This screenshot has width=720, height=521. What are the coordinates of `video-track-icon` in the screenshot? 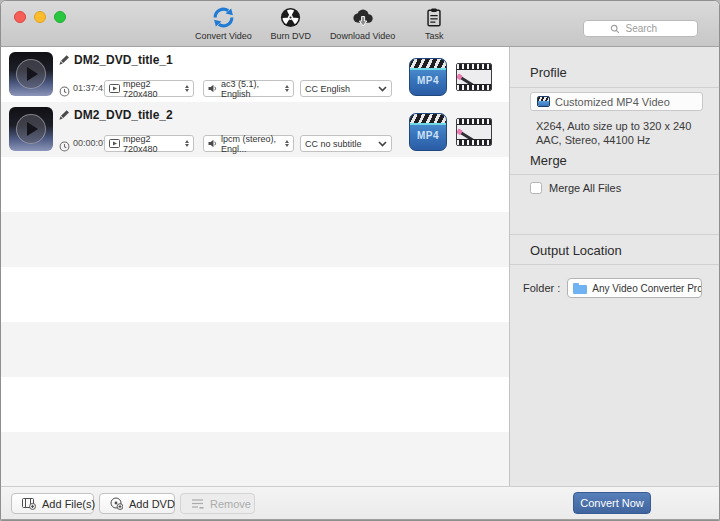 It's located at (114, 88).